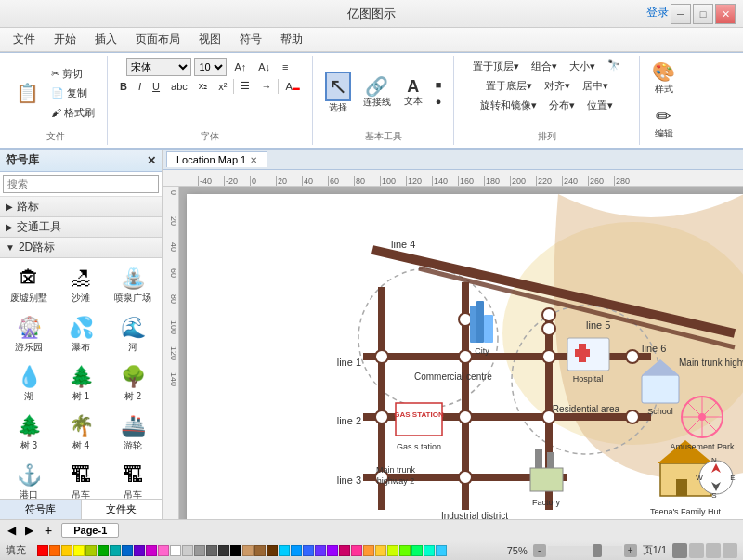  I want to click on color-swatch-tan, so click(248, 551).